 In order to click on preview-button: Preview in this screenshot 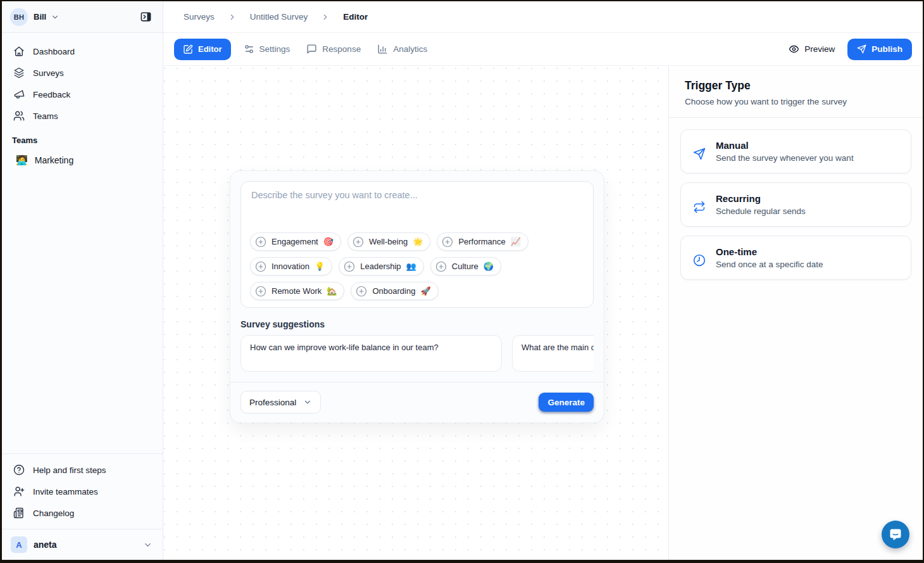, I will do `click(811, 49)`.